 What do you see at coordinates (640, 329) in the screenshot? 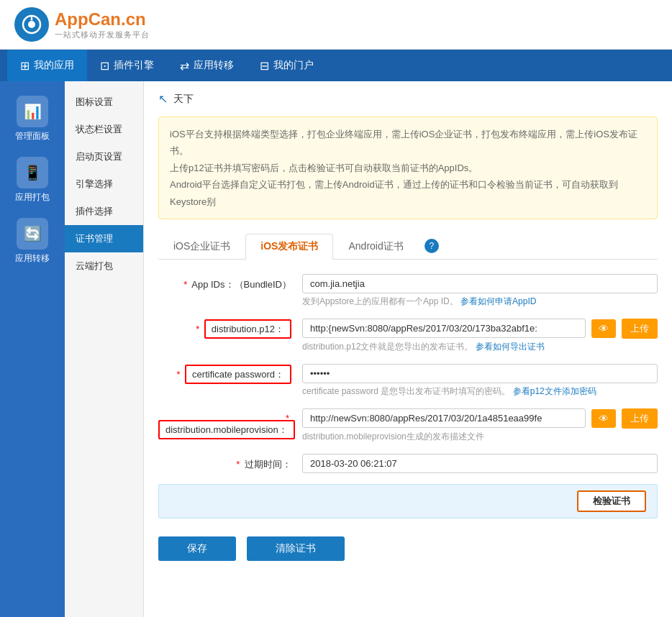
I see `dist-p12-upload-button: 上传` at bounding box center [640, 329].